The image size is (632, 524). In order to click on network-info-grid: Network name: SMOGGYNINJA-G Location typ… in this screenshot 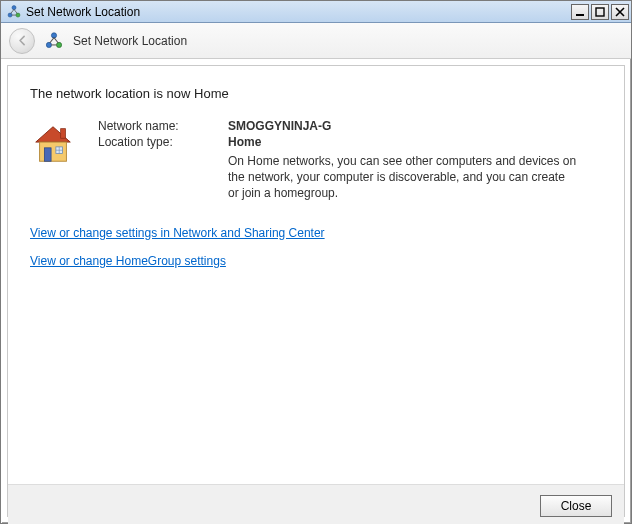, I will do `click(350, 162)`.